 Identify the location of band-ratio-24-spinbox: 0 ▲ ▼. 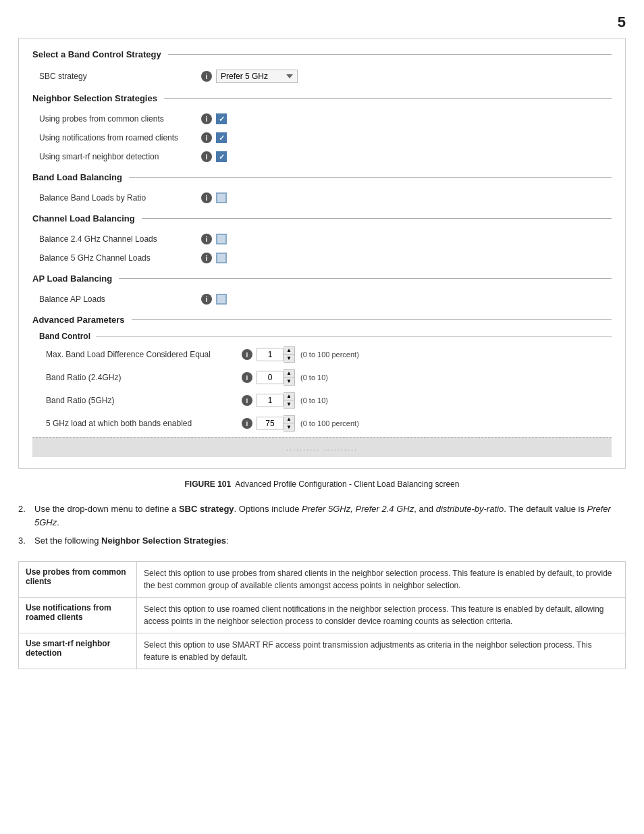
(275, 377).